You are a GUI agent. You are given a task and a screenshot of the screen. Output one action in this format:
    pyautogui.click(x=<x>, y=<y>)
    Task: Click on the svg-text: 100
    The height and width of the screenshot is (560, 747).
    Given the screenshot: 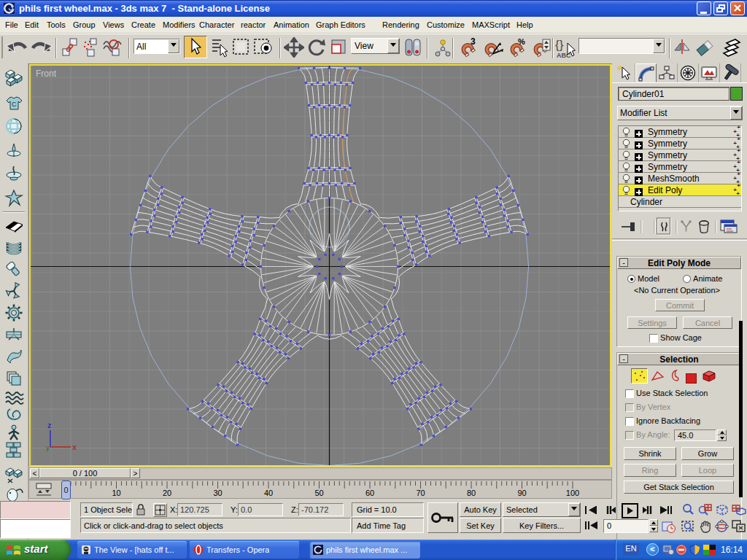 What is the action you would take?
    pyautogui.click(x=573, y=493)
    